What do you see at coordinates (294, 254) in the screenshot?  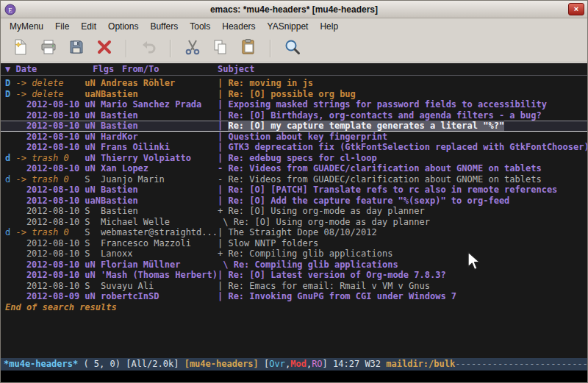 I see `message-row: 2012-08-10SLanoxx+ Re: Compiling glib ap…` at bounding box center [294, 254].